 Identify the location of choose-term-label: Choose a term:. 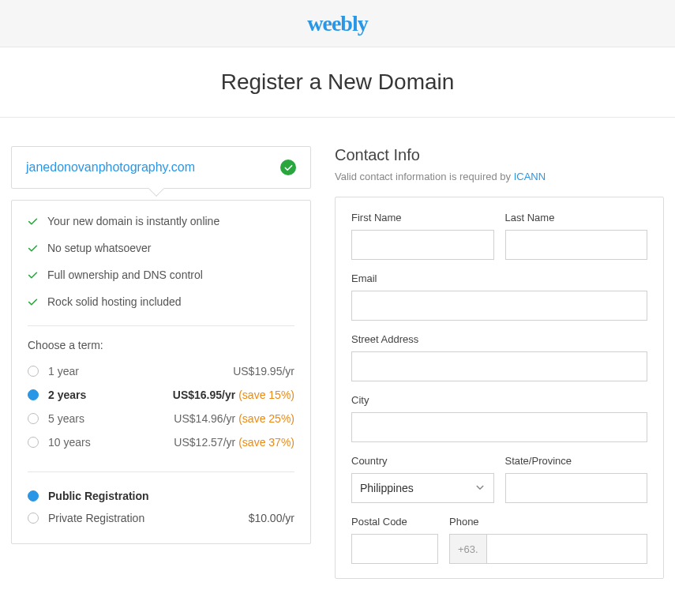
(161, 345).